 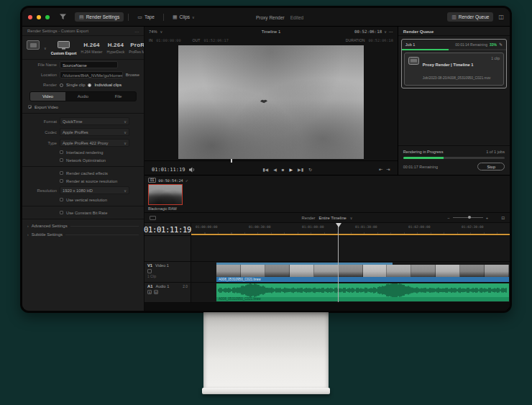 I want to click on tab-file: File, so click(x=118, y=96).